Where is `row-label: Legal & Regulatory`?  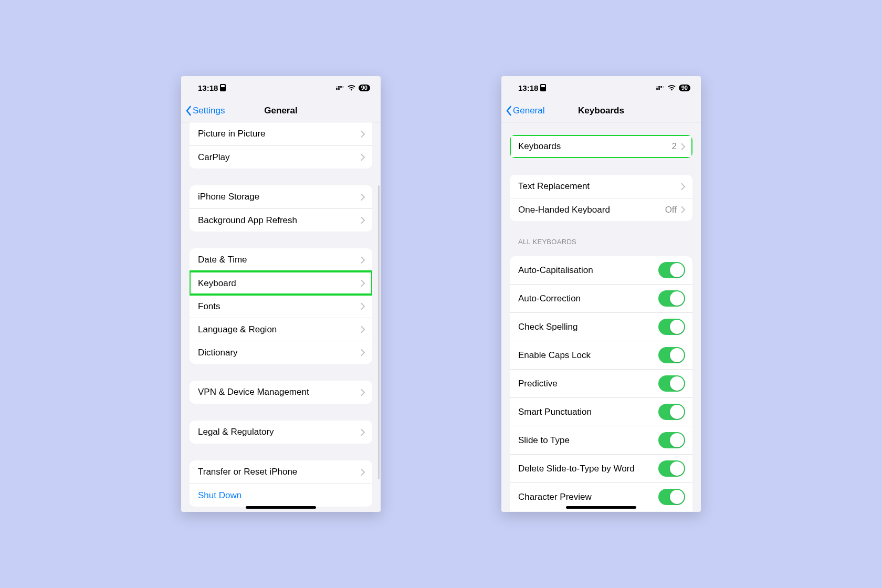
row-label: Legal & Regulatory is located at coordinates (279, 432).